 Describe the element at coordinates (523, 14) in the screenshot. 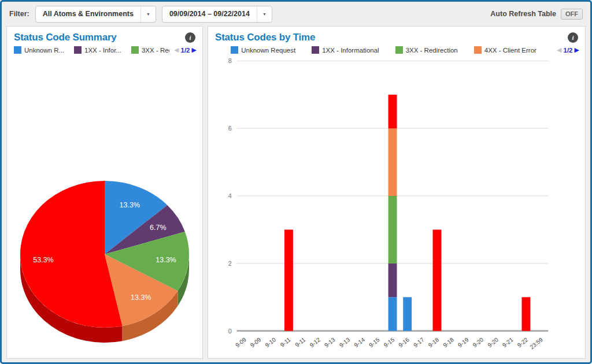

I see `auto-refresh-label: Auto Refresh Table` at that location.